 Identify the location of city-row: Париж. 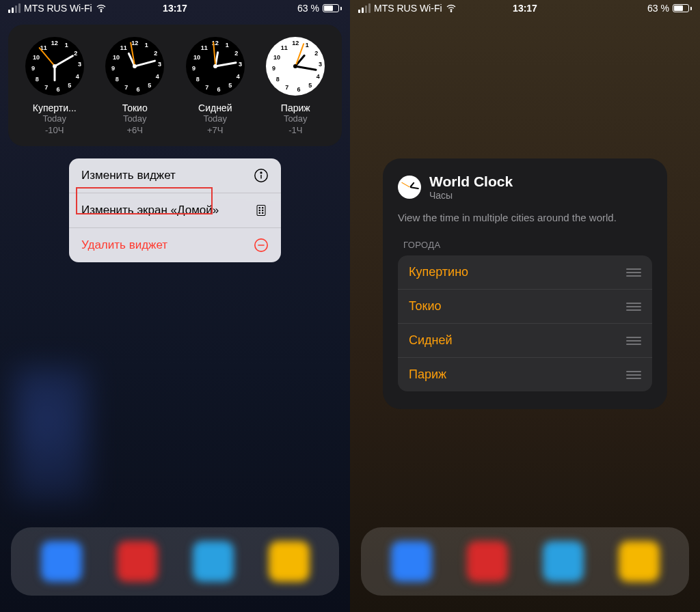
(525, 374).